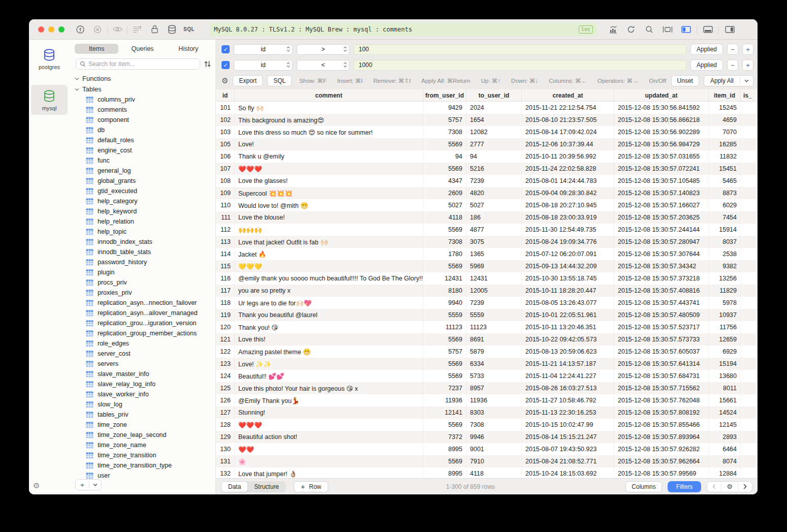 The width and height of the screenshot is (787, 532). Describe the element at coordinates (226, 352) in the screenshot. I see `cell-id: 122` at that location.